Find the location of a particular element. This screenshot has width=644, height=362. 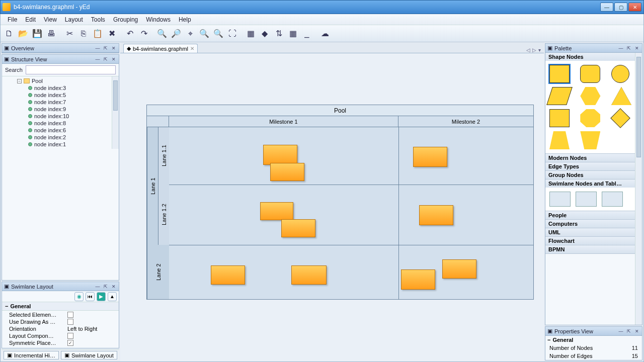

shape-diamond is located at coordinates (620, 118).